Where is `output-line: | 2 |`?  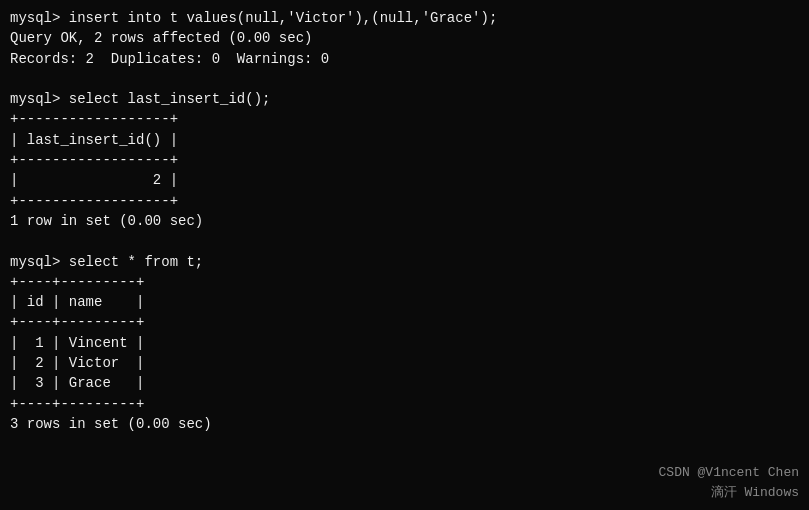 output-line: | 2 | is located at coordinates (404, 180).